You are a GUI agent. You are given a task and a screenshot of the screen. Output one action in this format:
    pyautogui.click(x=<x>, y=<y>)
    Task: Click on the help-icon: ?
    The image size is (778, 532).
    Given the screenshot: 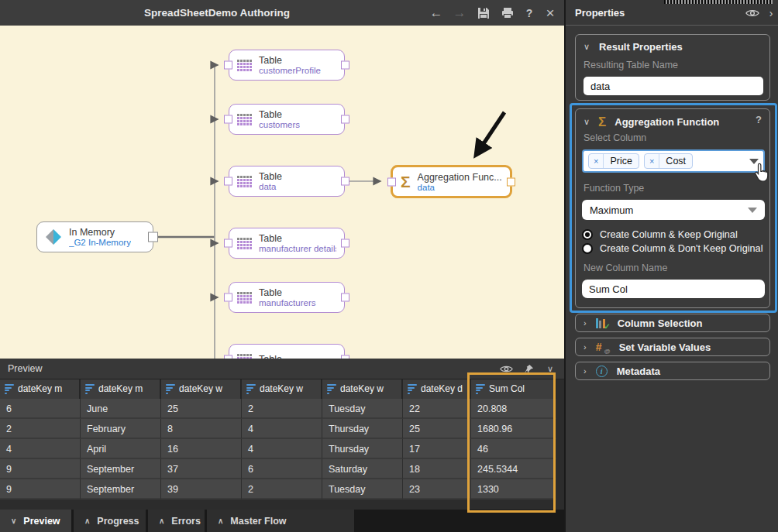 What is the action you would take?
    pyautogui.click(x=529, y=12)
    